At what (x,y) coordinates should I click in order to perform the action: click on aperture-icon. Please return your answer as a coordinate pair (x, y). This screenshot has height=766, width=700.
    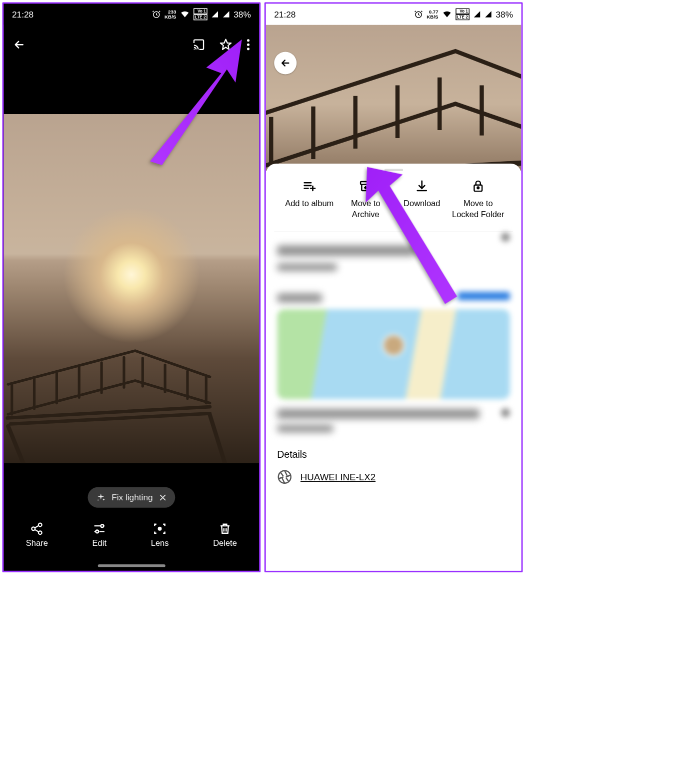
    Looking at the image, I should click on (284, 477).